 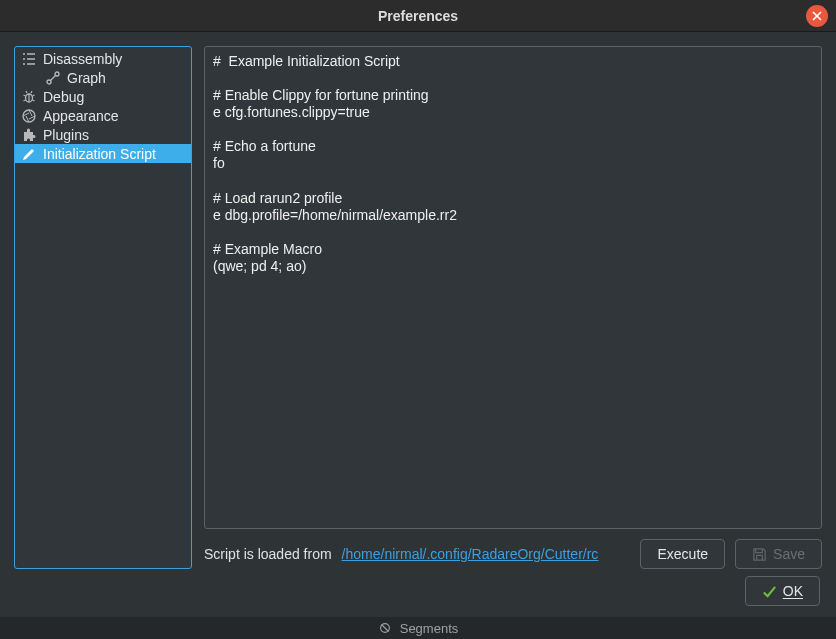 What do you see at coordinates (793, 591) in the screenshot?
I see `ok-button-label: OK` at bounding box center [793, 591].